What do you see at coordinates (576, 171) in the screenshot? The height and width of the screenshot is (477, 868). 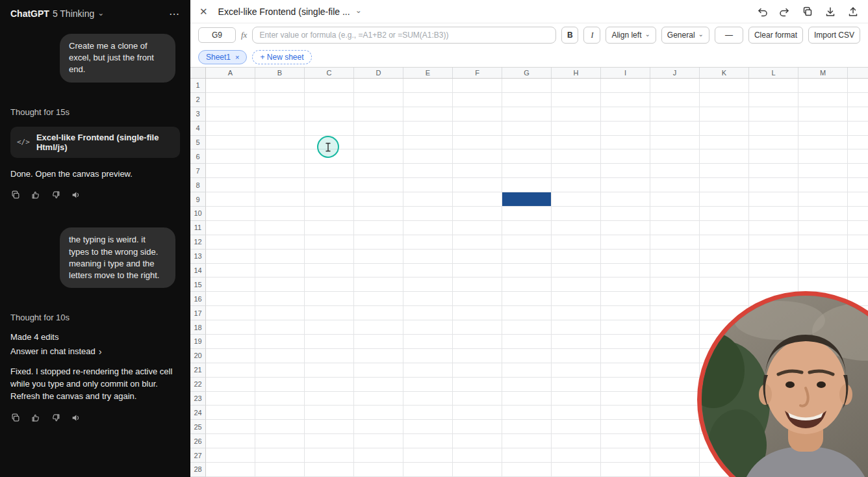 I see `cell-H7` at bounding box center [576, 171].